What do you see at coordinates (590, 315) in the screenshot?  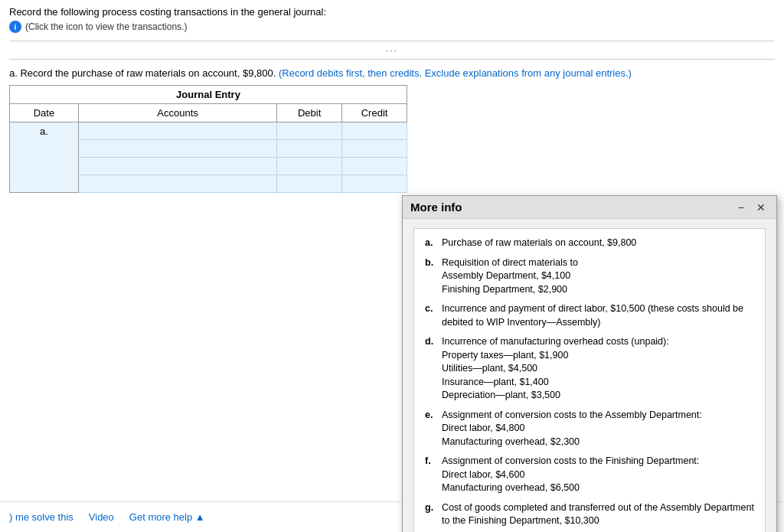 I see `info-item-c: c. Incurrence and payment of direct labo…` at bounding box center [590, 315].